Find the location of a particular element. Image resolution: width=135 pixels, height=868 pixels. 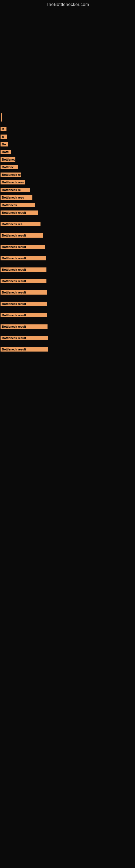

bottleneck-label: Bottl is located at coordinates (6, 152).